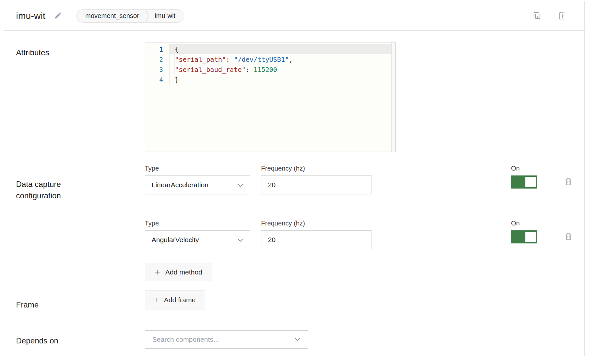 The image size is (594, 364). What do you see at coordinates (270, 97) in the screenshot?
I see `attributes-json-editor: 1 { 2 "serial_path": "/dev/ttyUSB1", 3 "…` at bounding box center [270, 97].